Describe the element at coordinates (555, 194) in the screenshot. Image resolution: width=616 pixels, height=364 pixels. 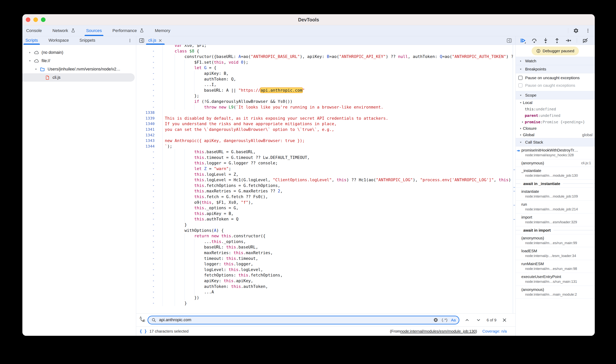
I see `callstack-frame: instantiatenode:internal/m…module_job:10…` at that location.